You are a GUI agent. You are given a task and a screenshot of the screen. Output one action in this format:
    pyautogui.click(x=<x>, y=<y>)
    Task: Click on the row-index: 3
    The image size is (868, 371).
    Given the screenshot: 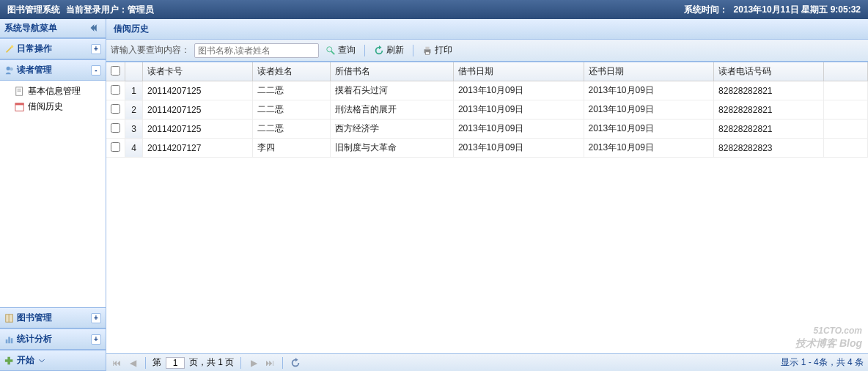 What is the action you would take?
    pyautogui.click(x=134, y=129)
    